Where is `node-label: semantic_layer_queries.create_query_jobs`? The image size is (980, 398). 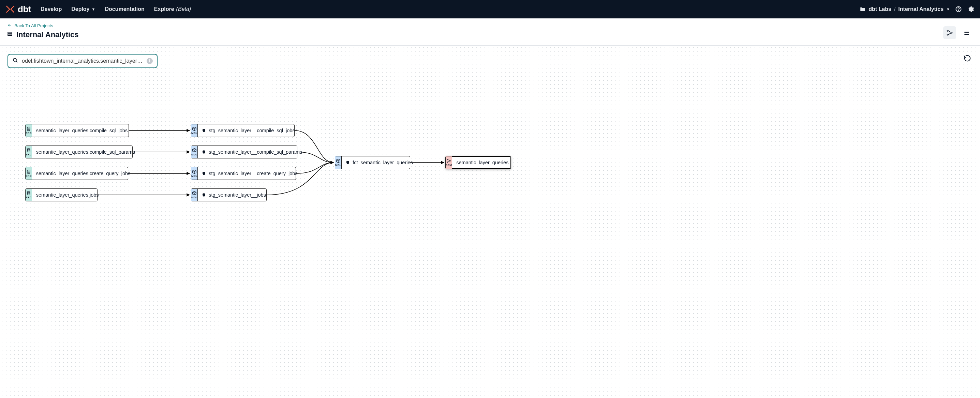
node-label: semantic_layer_queries.create_query_jobs is located at coordinates (83, 173).